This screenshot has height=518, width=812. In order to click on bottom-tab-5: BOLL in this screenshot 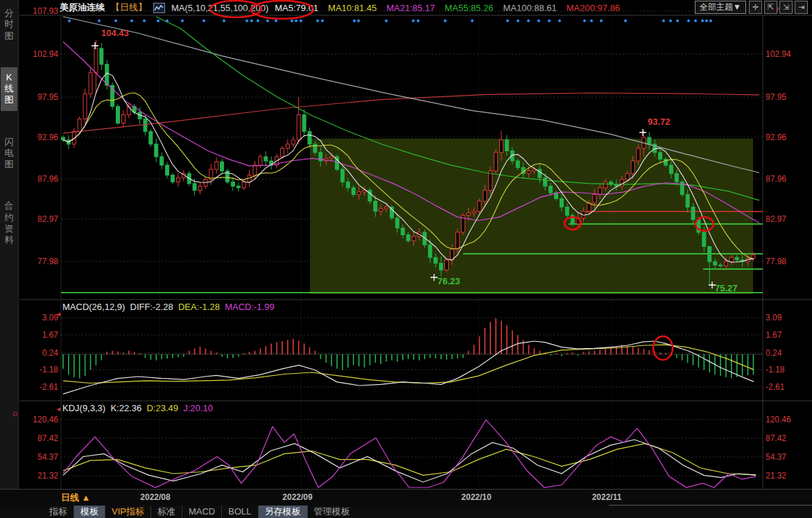, I will do `click(239, 512)`.